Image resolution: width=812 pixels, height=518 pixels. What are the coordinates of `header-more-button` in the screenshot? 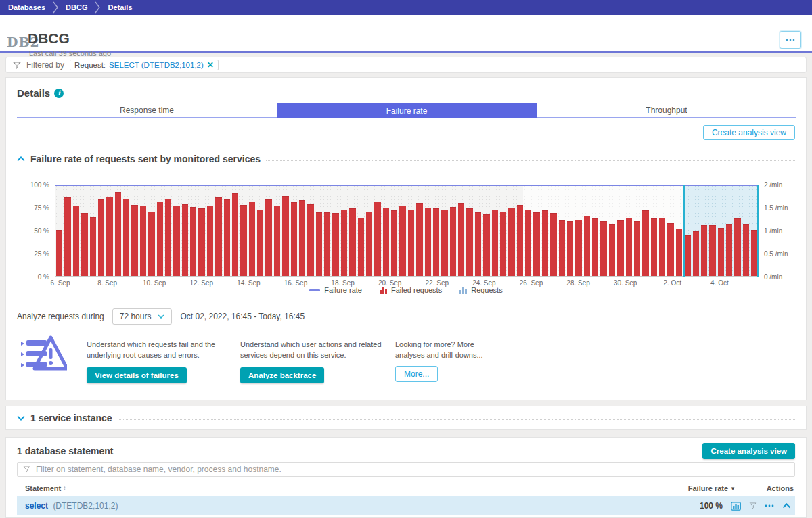 It's located at (790, 40).